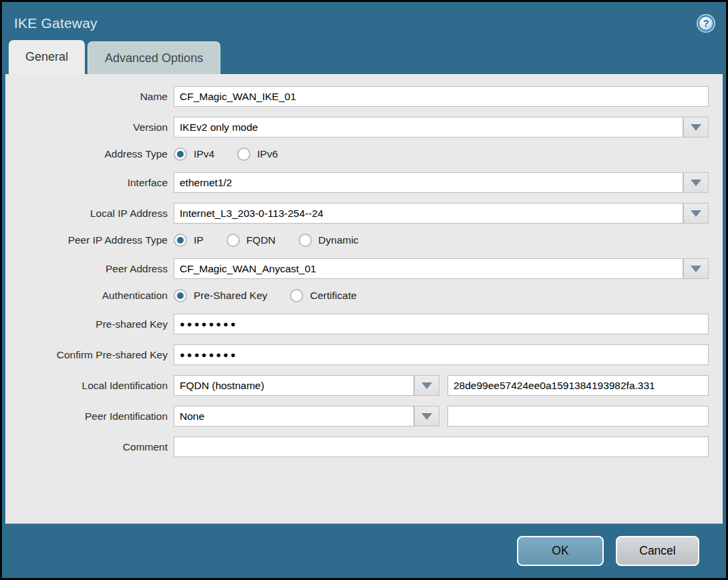 The width and height of the screenshot is (728, 580). I want to click on comment-row: Comment, so click(357, 447).